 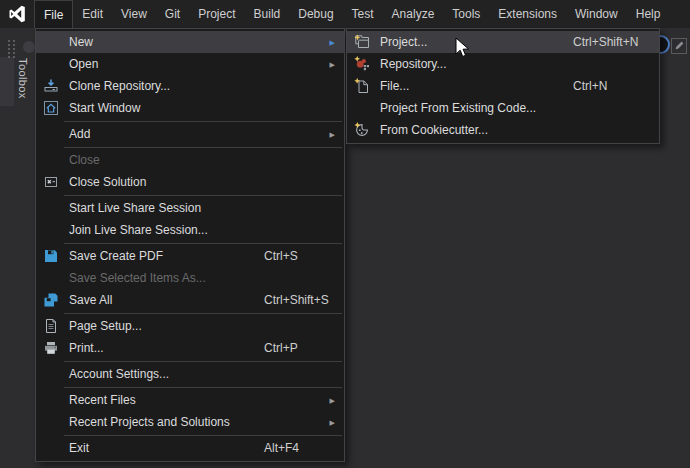 What do you see at coordinates (90, 300) in the screenshot?
I see `menu-item-label: Save All` at bounding box center [90, 300].